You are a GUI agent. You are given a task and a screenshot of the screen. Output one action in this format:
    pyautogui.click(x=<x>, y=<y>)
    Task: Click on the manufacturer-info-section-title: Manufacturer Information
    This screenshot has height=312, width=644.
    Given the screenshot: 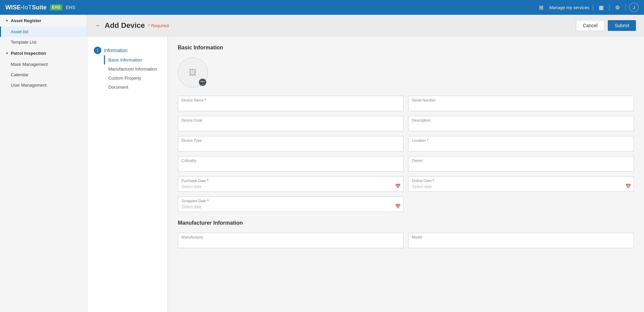 What is the action you would take?
    pyautogui.click(x=406, y=223)
    